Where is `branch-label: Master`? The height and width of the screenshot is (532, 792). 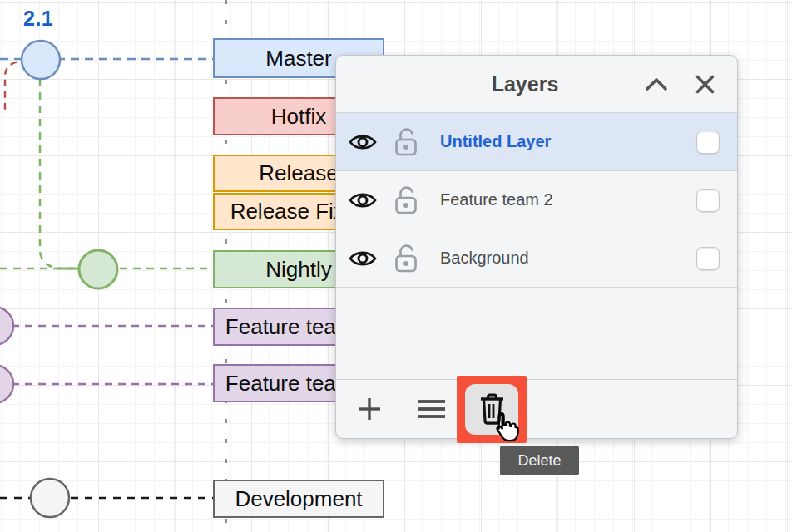 branch-label: Master is located at coordinates (298, 58).